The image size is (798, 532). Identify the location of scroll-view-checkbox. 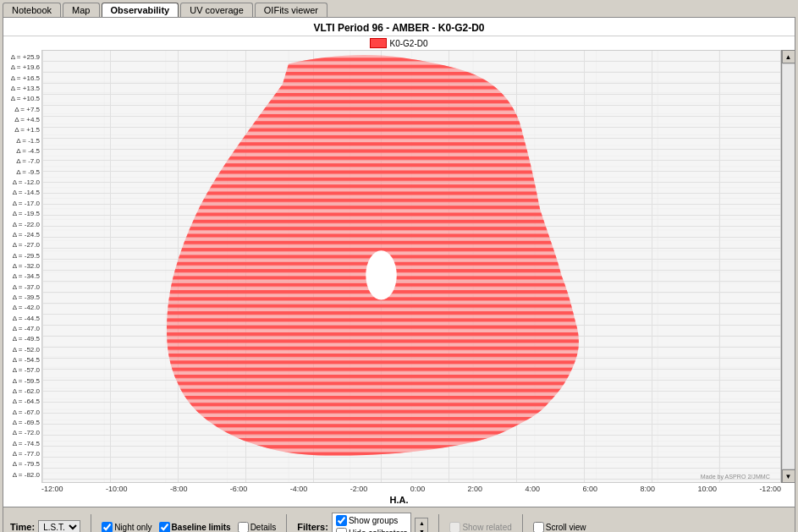
(538, 528).